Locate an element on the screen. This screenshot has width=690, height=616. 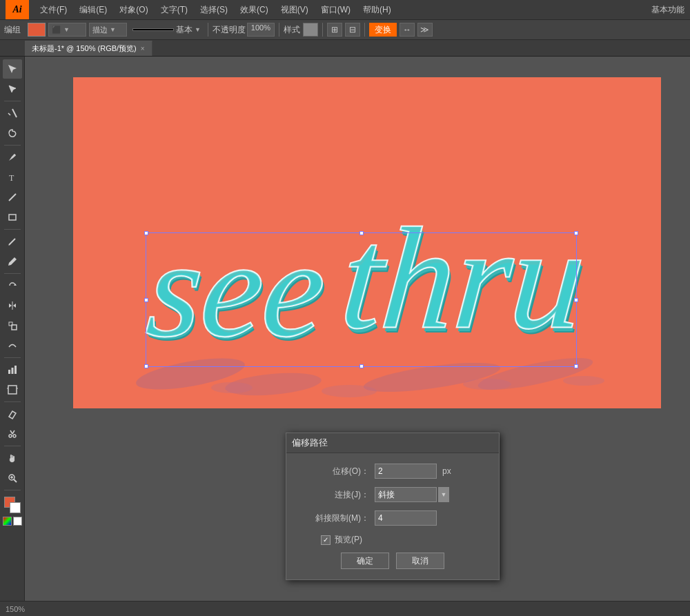
tool-direct-selection is located at coordinates (12, 89).